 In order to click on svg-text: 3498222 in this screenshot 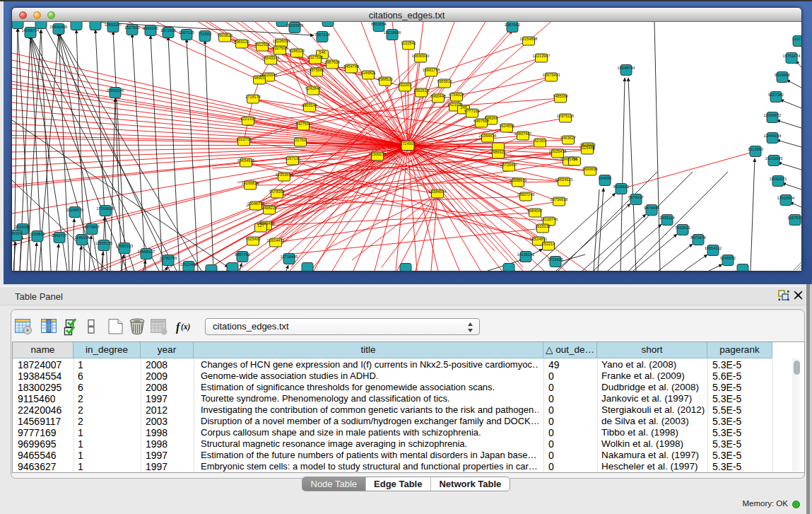, I will do `click(269, 208)`.